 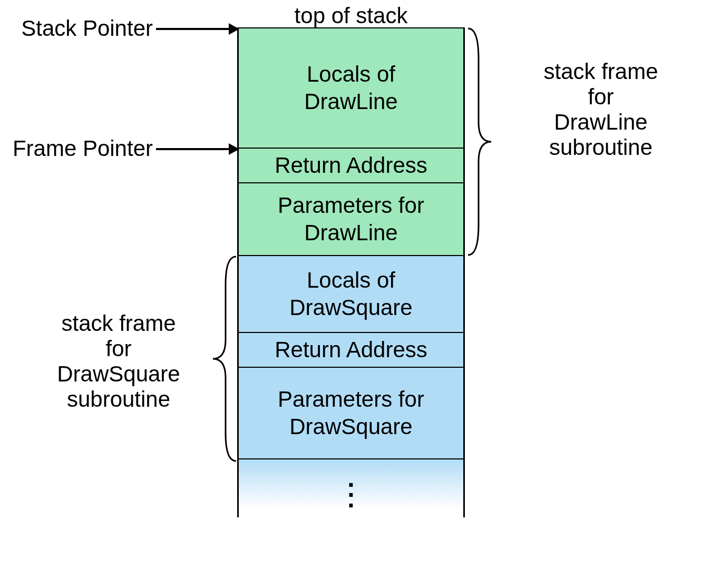 I want to click on cell-text: Parameters for DrawSquare, so click(x=351, y=413).